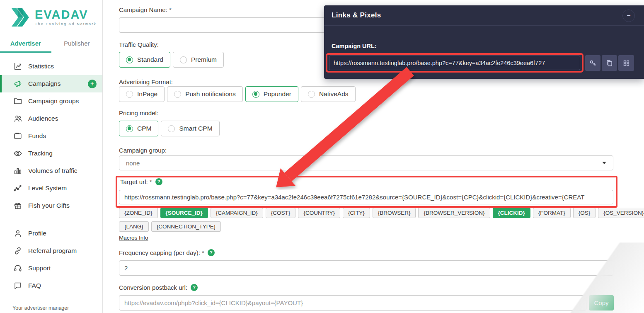  What do you see at coordinates (41, 66) in the screenshot?
I see `sidebar-item-label: Statistics` at bounding box center [41, 66].